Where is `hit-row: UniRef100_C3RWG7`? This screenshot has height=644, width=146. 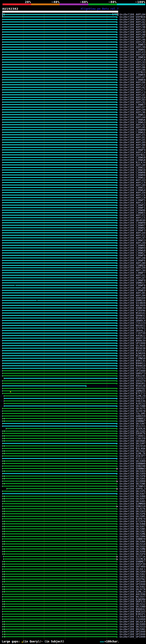
hit-row: UniRef100_C3RWG7 is located at coordinates (73, 253).